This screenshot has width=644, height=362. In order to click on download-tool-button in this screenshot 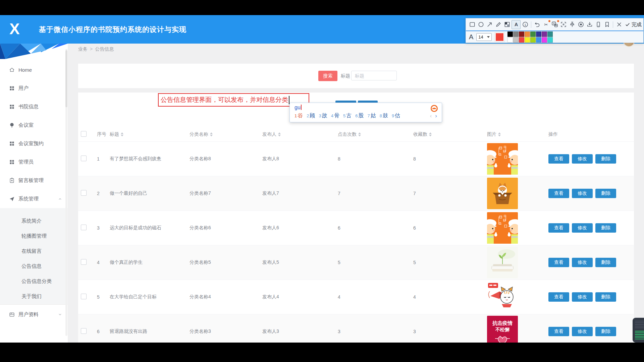, I will do `click(590, 25)`.